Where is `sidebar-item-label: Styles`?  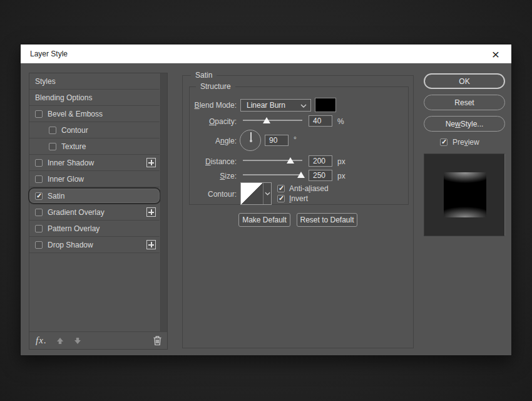 sidebar-item-label: Styles is located at coordinates (45, 81).